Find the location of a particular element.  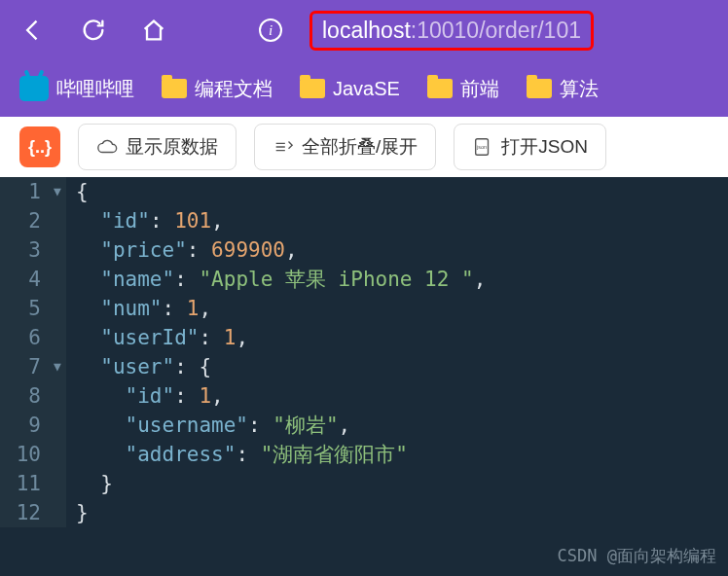

back-button is located at coordinates (33, 30).